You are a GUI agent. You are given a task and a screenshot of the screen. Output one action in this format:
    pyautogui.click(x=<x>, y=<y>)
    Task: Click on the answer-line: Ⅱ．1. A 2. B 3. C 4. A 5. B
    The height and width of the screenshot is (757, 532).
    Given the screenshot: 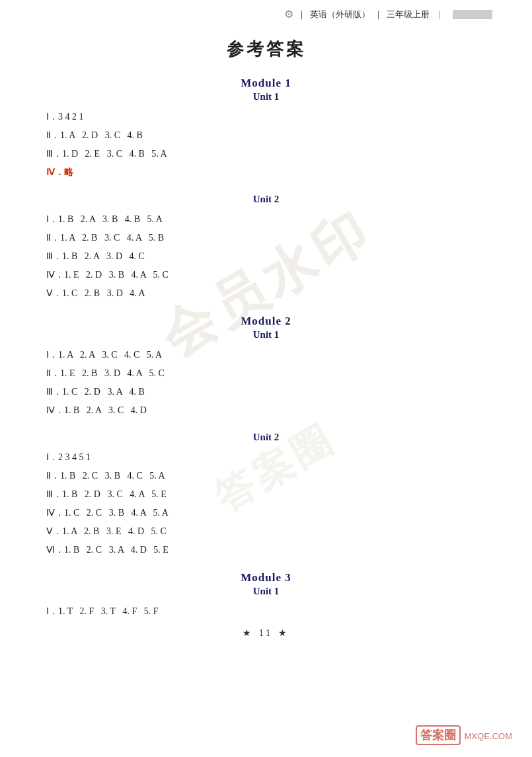 What is the action you would take?
    pyautogui.click(x=270, y=238)
    